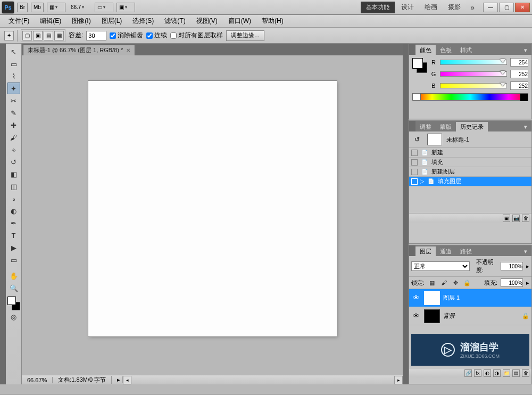 This screenshot has width=532, height=395. I want to click on history-snapshot-icon: ▣, so click(506, 218).